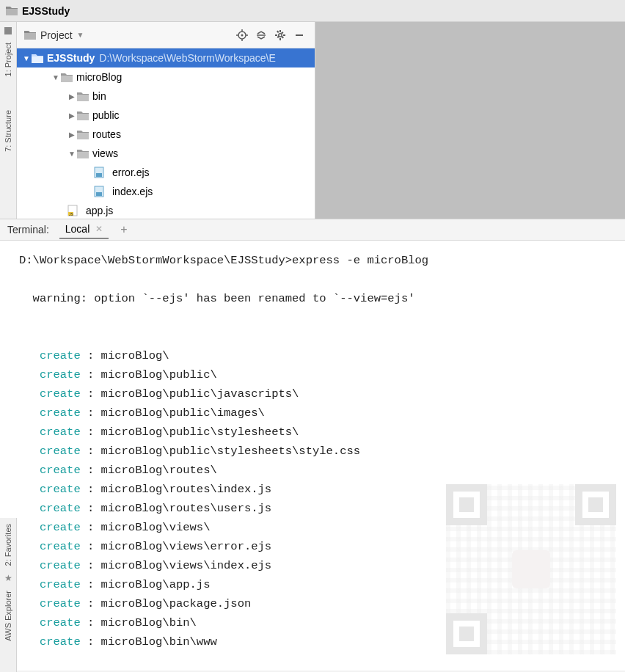  Describe the element at coordinates (318, 375) in the screenshot. I see `terminal-line: create : microBlog\public\` at that location.